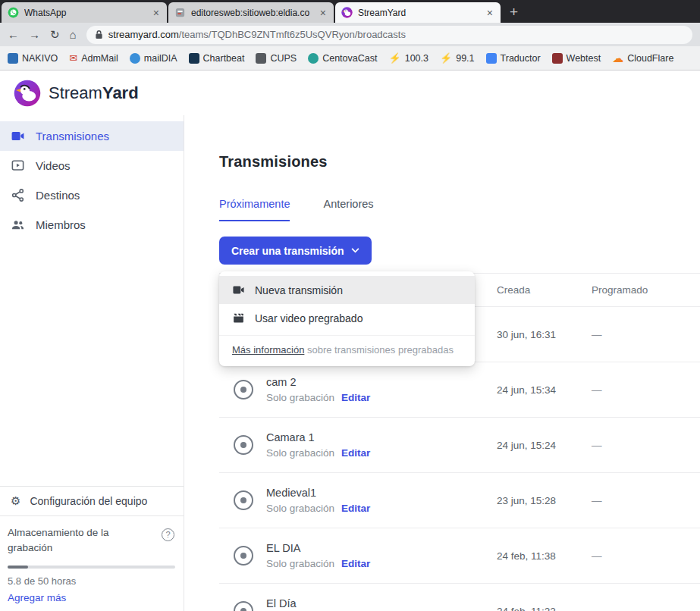 This screenshot has width=700, height=611. Describe the element at coordinates (18, 165) in the screenshot. I see `video-library-icon` at that location.